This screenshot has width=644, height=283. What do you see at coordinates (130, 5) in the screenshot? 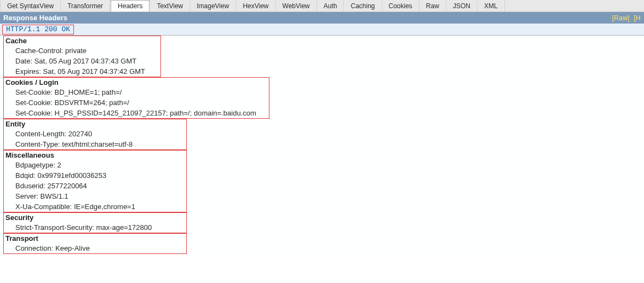
I see `tab-headers: Headers` at bounding box center [130, 5].